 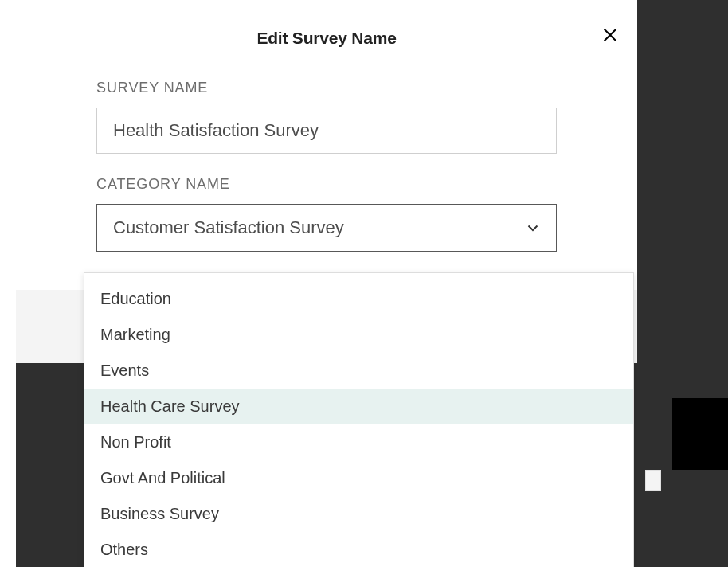 I want to click on category-option: Health Care Survey, so click(x=358, y=406).